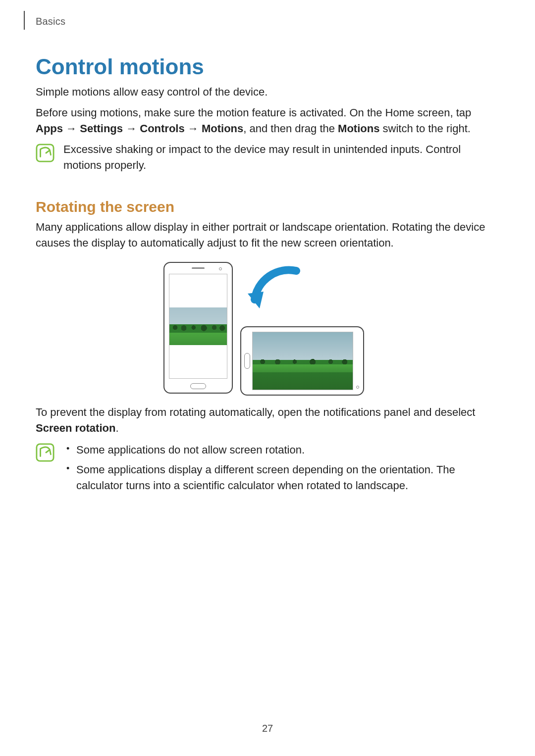 The width and height of the screenshot is (535, 756). Describe the element at coordinates (268, 420) in the screenshot. I see `prevent-rotate-para: To prevent the display from rotating aut…` at that location.